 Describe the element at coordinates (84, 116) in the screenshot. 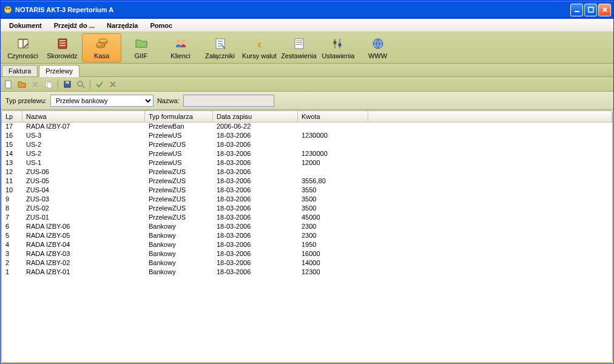

I see `col-nazwa: Nazwa` at that location.